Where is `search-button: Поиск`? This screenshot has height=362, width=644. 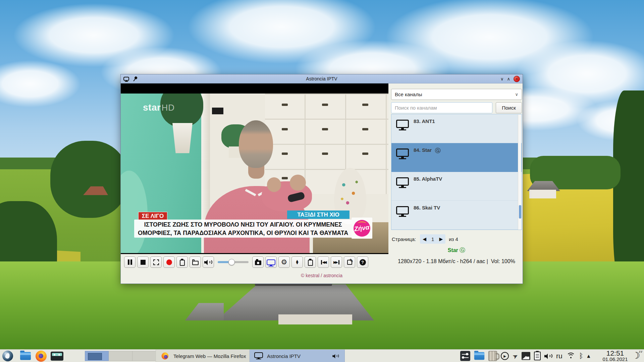
search-button: Поиск is located at coordinates (509, 108).